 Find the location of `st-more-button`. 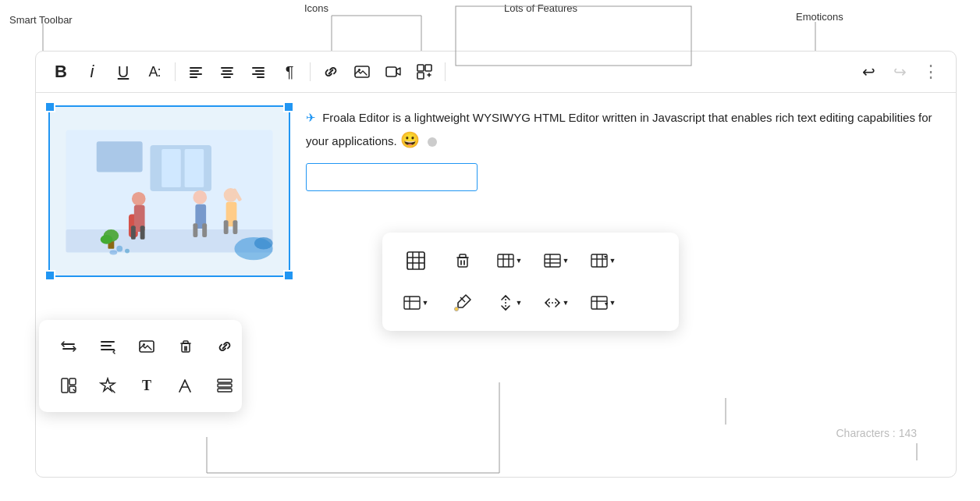

st-more-button is located at coordinates (225, 386).